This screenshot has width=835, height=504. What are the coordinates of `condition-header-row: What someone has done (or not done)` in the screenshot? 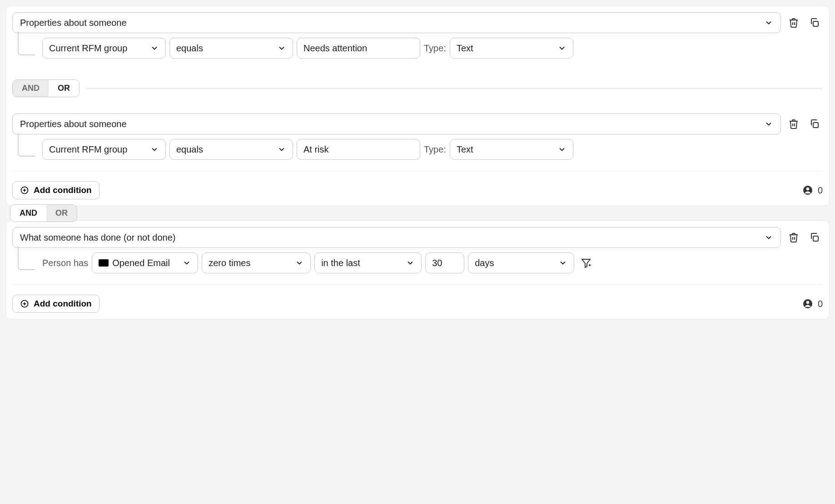 It's located at (418, 237).